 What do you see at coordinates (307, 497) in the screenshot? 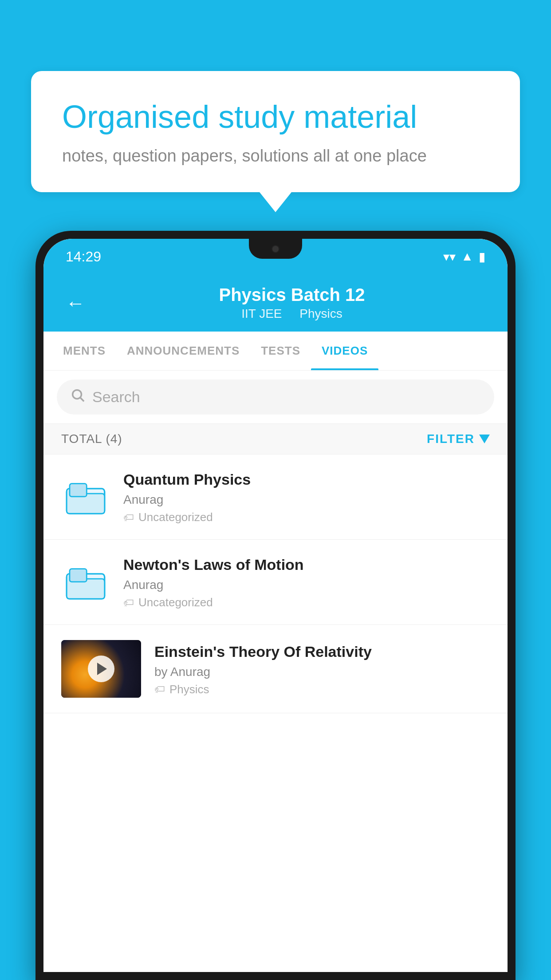
I see `video-info: Quantum Physics Anurag 🏷 Uncategorized` at bounding box center [307, 497].